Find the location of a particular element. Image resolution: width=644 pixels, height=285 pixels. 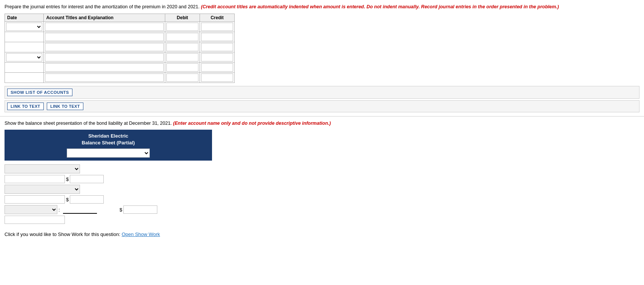

show-list-button: SHOW LIST OF ACCOUNTS is located at coordinates (40, 92).